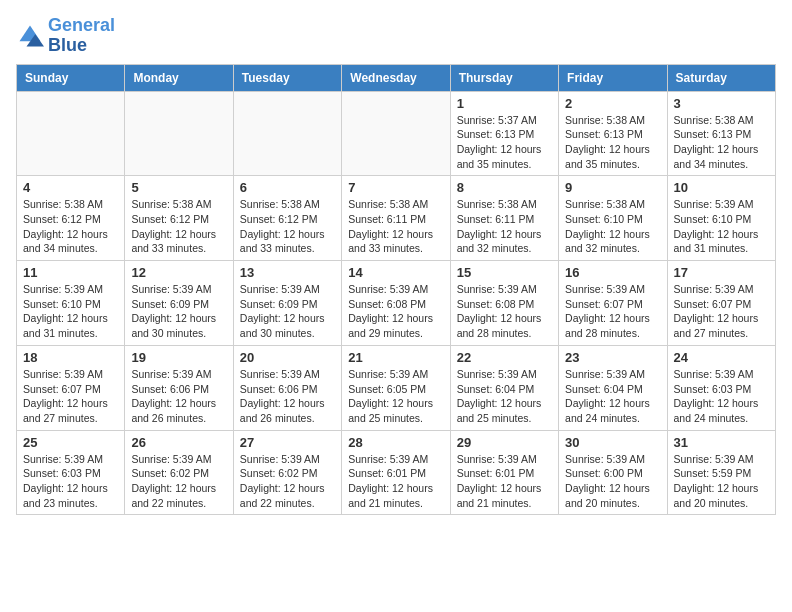 The height and width of the screenshot is (612, 792). What do you see at coordinates (179, 388) in the screenshot?
I see `calendar-cell: 19Sunrise: 5:39 AM Sunset: 6:06 PM Dayli…` at bounding box center [179, 388].